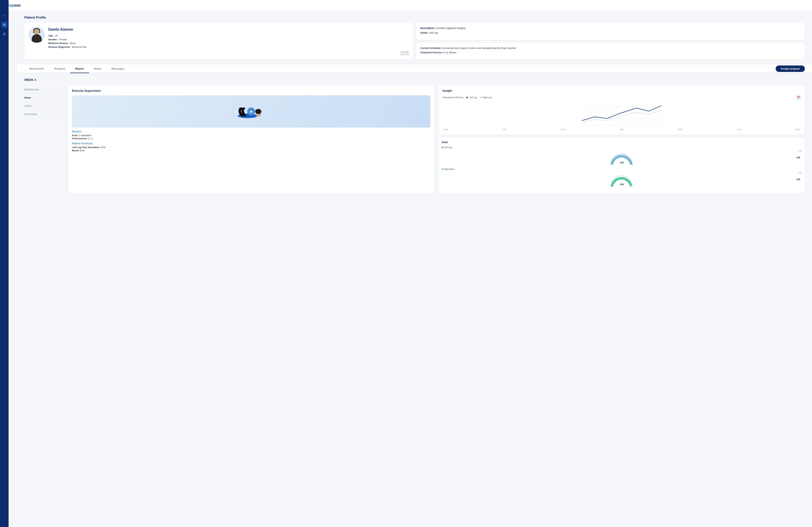 The image size is (812, 527). What do you see at coordinates (103, 147) in the screenshot?
I see `pain-value: 3/10` at bounding box center [103, 147].